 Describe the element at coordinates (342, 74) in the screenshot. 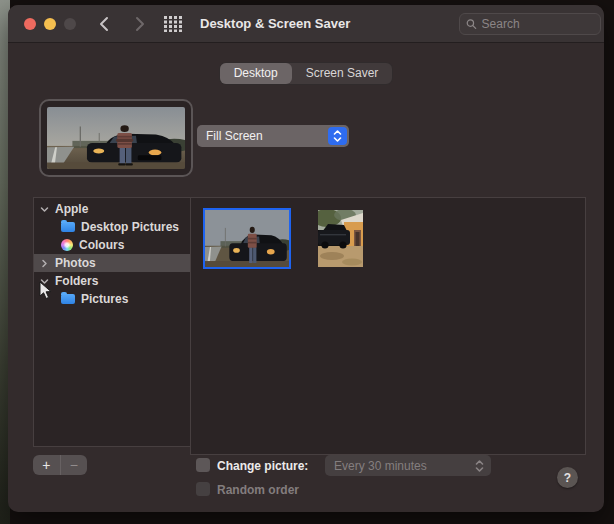

I see `tab-screen-saver: Screen Saver` at that location.